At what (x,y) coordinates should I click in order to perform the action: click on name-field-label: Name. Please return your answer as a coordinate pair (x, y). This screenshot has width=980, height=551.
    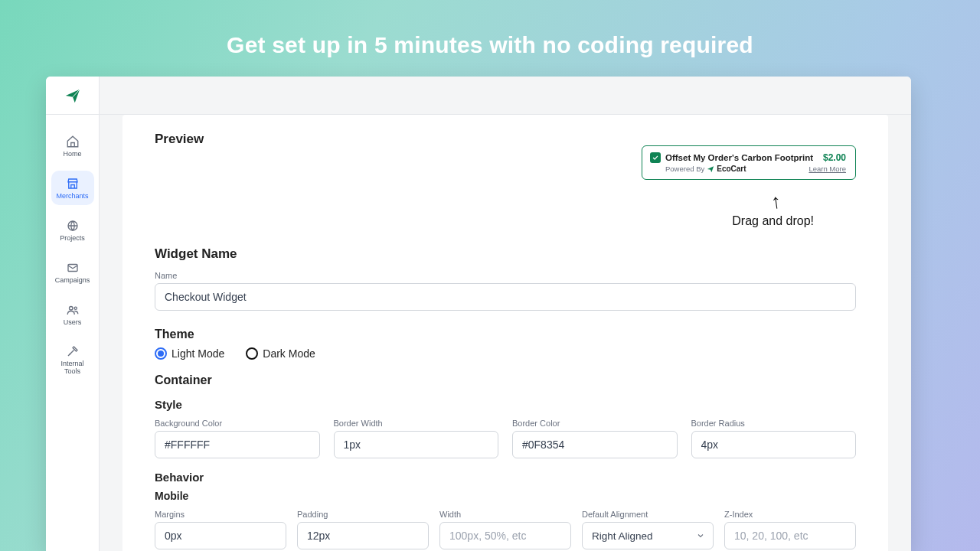
    Looking at the image, I should click on (505, 276).